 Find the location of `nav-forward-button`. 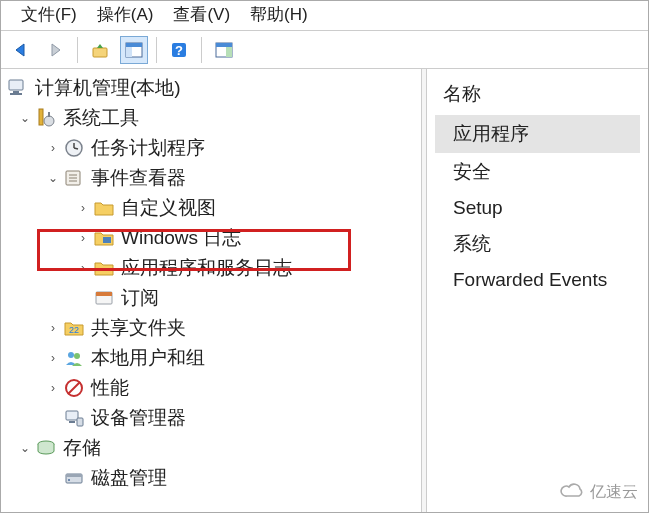

nav-forward-button is located at coordinates (55, 50).